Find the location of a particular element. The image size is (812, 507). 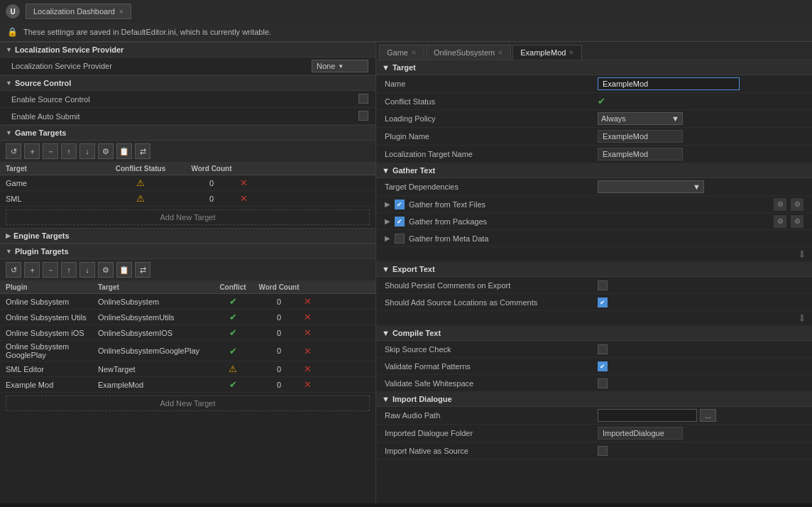

plugin-row-2: Online Subsystem iOS OnlineSubsystemIOS … is located at coordinates (187, 333).